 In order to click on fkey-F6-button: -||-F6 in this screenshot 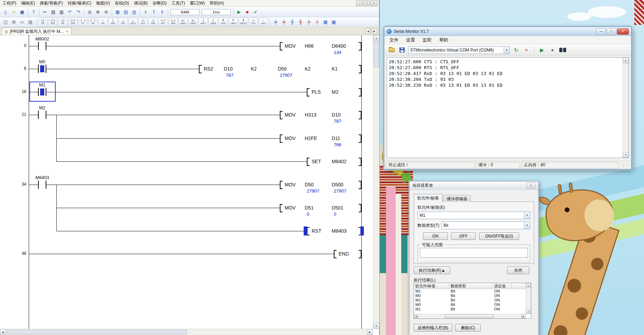, I will do `click(63, 22)`.